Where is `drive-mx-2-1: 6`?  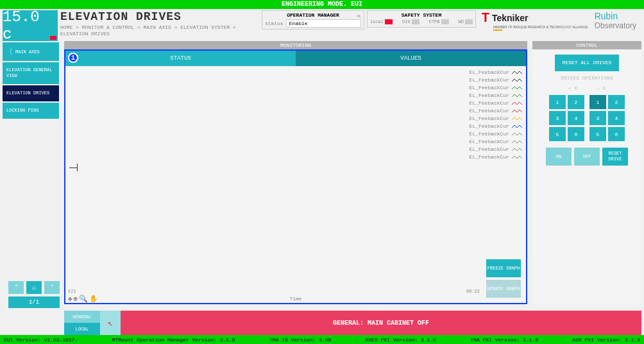 drive-mx-2-1: 6 is located at coordinates (616, 134).